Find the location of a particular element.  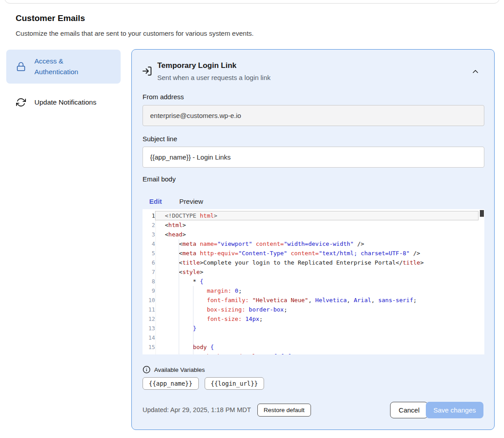

line-number: 4 is located at coordinates (149, 244).